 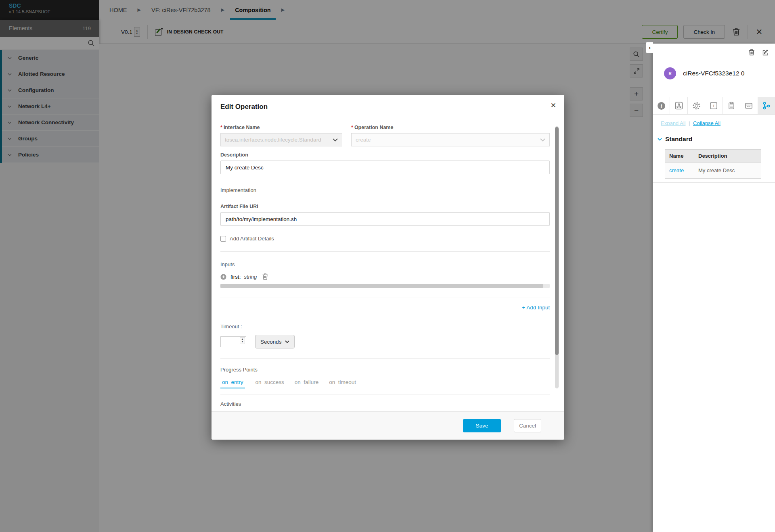 I want to click on description-label: Description, so click(x=385, y=155).